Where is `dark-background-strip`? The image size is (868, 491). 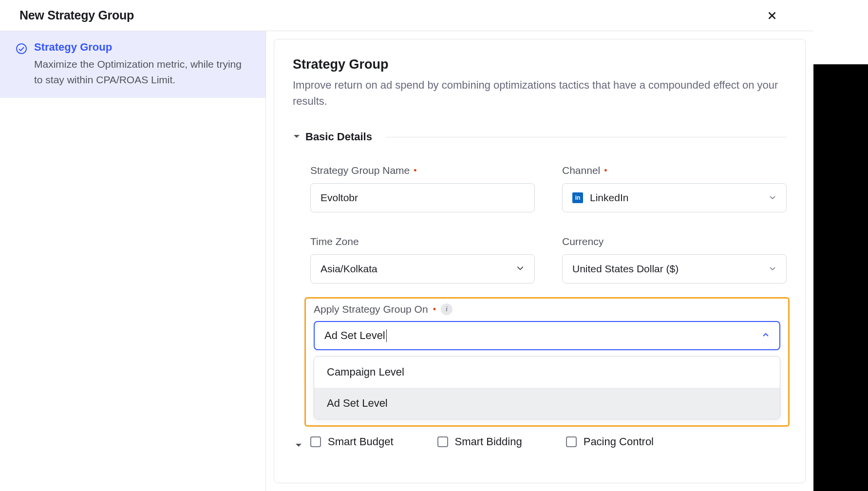 dark-background-strip is located at coordinates (841, 246).